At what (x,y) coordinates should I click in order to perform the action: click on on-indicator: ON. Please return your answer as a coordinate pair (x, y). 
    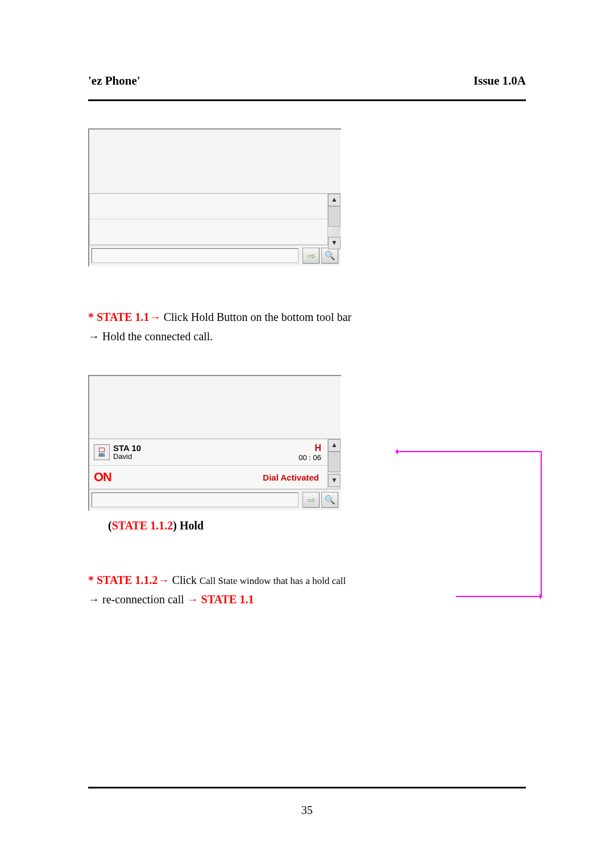
    Looking at the image, I should click on (102, 477).